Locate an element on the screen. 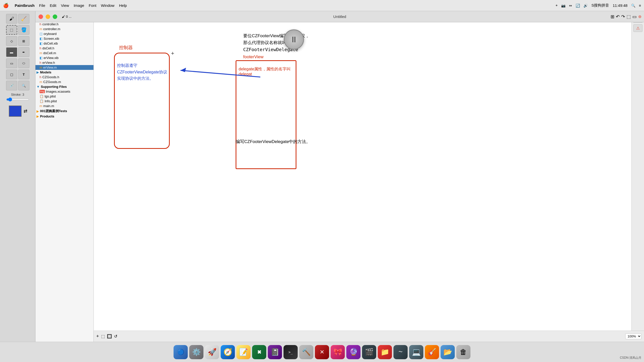 The width and height of the screenshot is (644, 362). stroke-slider is located at coordinates (18, 99).